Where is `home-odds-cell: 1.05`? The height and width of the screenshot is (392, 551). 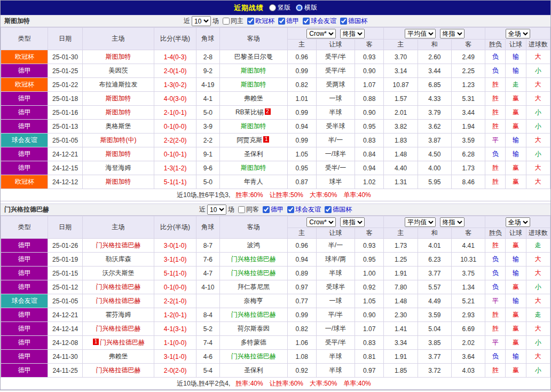 home-odds-cell: 1.05 is located at coordinates (302, 154).